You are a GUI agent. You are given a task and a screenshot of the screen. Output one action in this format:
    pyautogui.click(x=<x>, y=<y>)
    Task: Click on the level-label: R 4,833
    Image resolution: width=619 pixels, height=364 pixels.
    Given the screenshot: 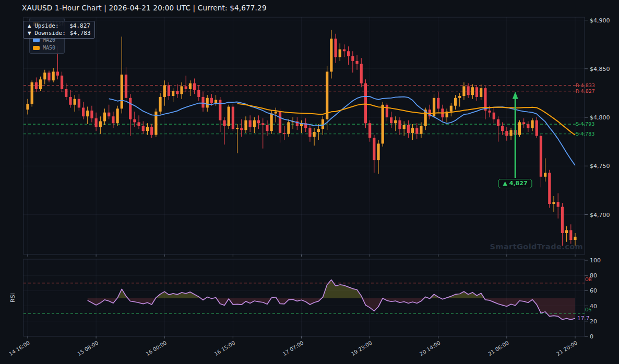 What is the action you would take?
    pyautogui.click(x=586, y=86)
    